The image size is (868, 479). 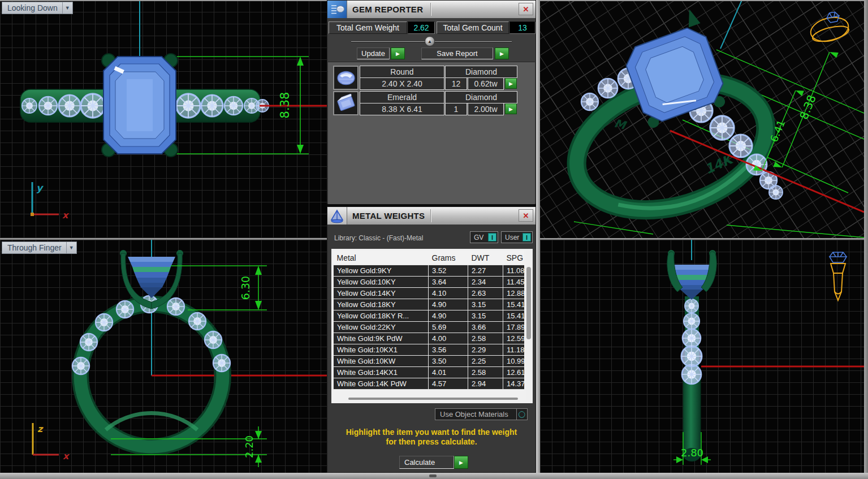 I want to click on hint-text-line2: for then press calculate., so click(x=431, y=442).